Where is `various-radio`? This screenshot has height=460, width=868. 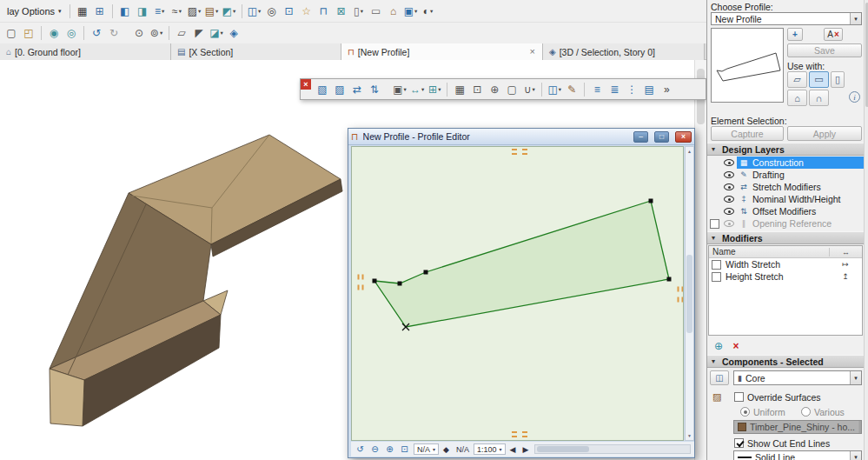 various-radio is located at coordinates (806, 412).